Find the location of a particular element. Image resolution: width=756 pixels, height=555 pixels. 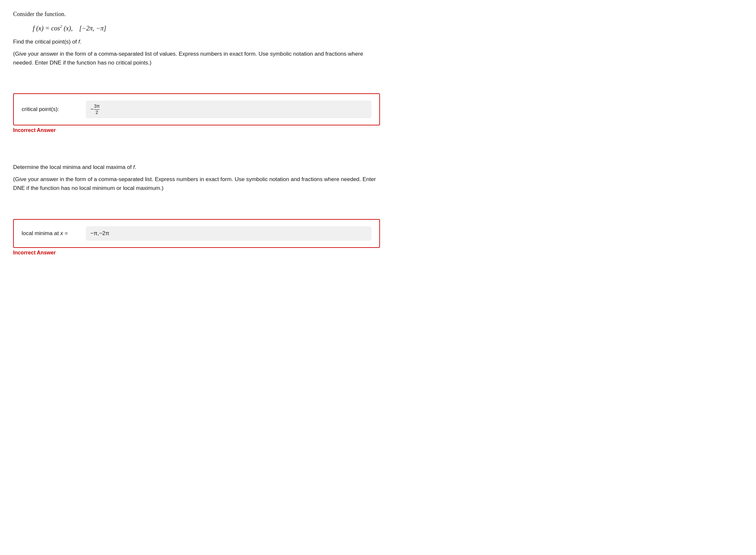

answer2-input: −π,−2π is located at coordinates (228, 233).